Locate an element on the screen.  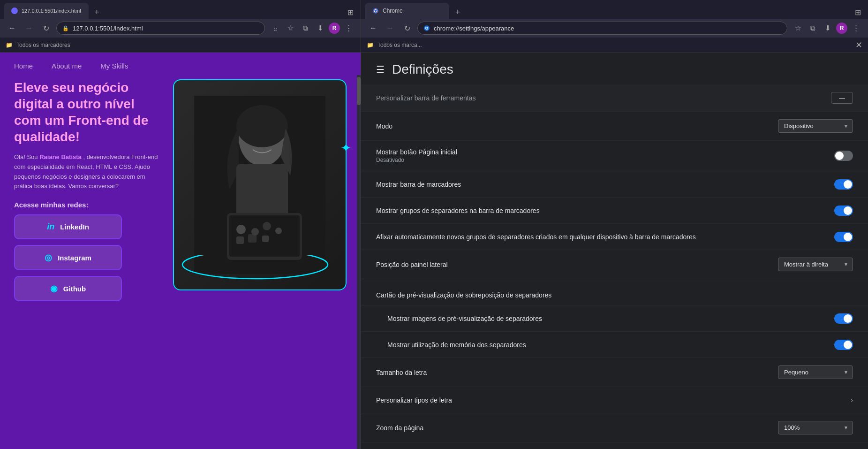
settings-row-zoom: Zoom da página 75% 90% 100% 110% 125% ▼ is located at coordinates (614, 428).